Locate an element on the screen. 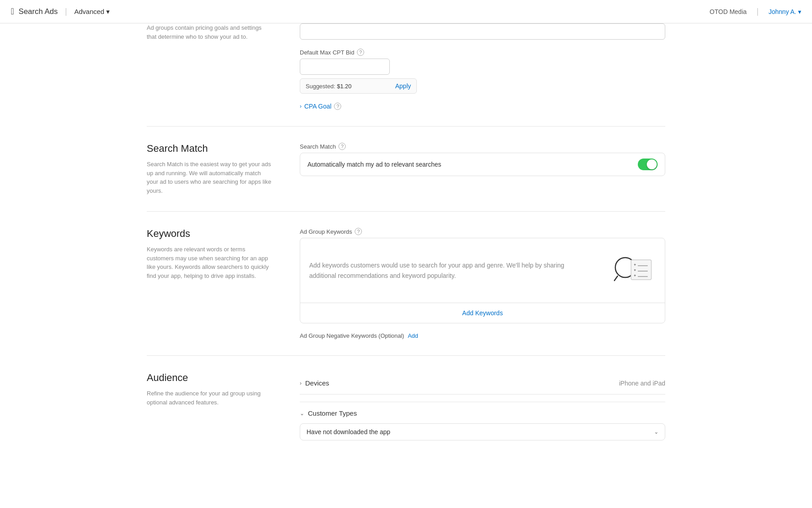 This screenshot has height=508, width=812. mode-chevron-icon: ▾ is located at coordinates (108, 12).